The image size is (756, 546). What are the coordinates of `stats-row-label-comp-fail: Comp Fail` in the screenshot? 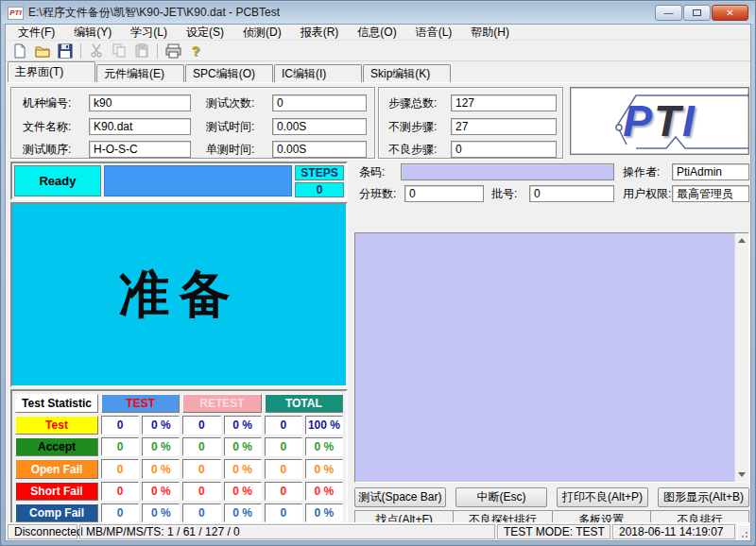 It's located at (57, 513).